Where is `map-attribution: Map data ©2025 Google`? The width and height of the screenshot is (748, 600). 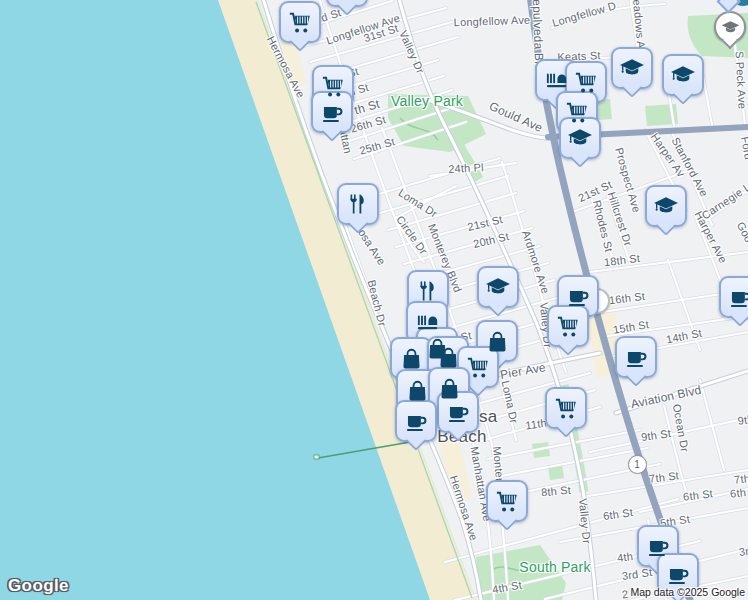 map-attribution: Map data ©2025 Google is located at coordinates (688, 592).